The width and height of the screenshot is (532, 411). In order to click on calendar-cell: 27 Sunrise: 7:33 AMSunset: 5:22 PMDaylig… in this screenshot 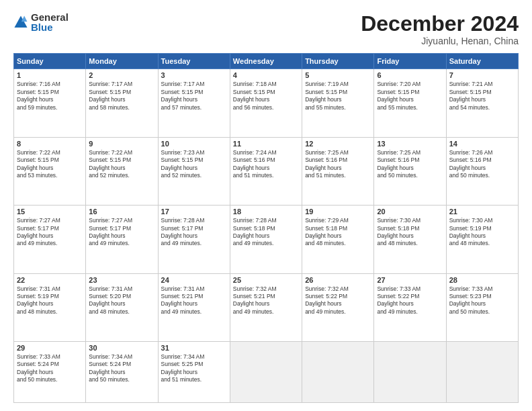, I will do `click(410, 308)`.